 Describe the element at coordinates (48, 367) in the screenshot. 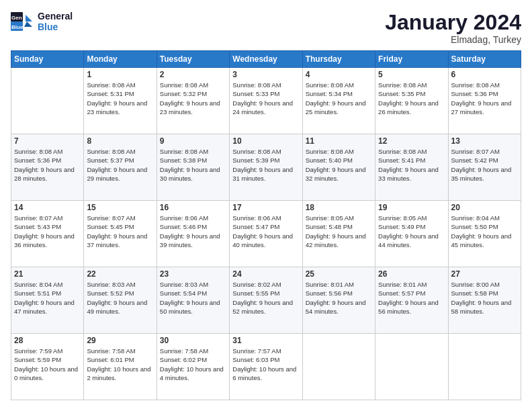

I see `calendar-cell: 28 Sunrise: 7:59 AM Sunset: 5:59 PM Dayl…` at that location.